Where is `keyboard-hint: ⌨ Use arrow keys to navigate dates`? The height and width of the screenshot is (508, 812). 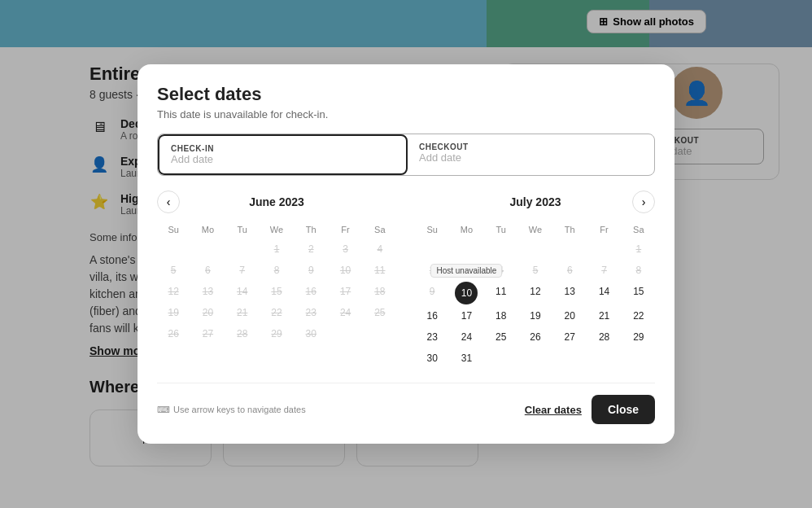
keyboard-hint: ⌨ Use arrow keys to navigate dates is located at coordinates (231, 410).